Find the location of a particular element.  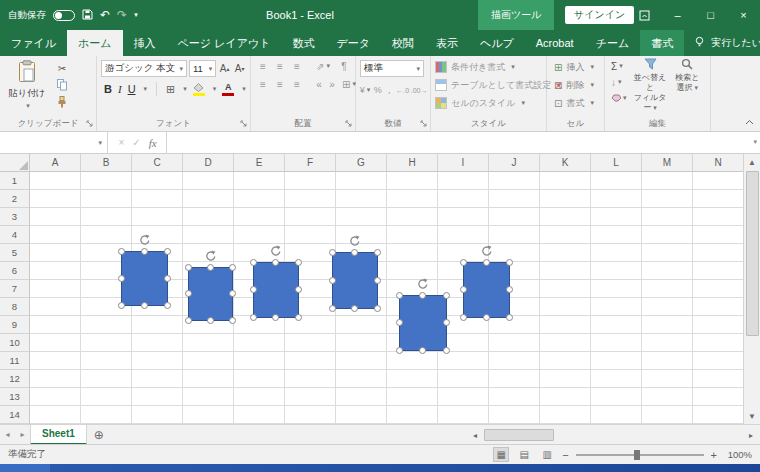

cancel-formula-icon: × is located at coordinates (121, 142).